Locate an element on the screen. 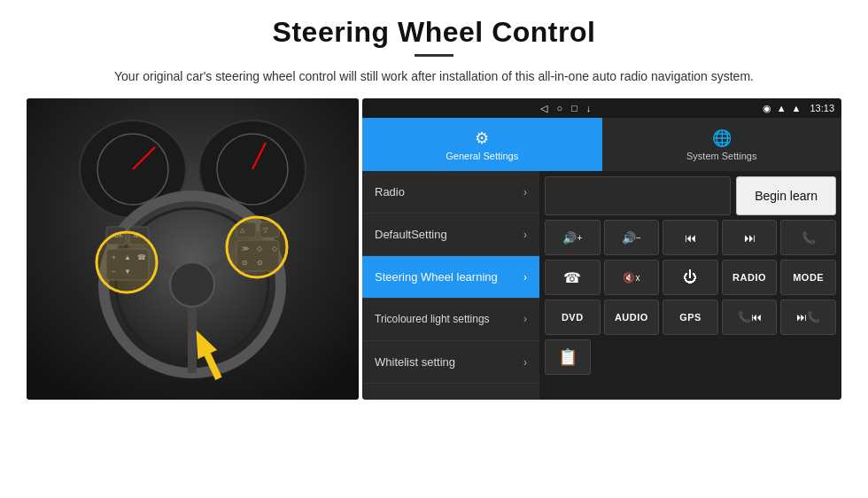 This screenshot has width=868, height=498. vol-down-btn: 🔊− is located at coordinates (632, 237).